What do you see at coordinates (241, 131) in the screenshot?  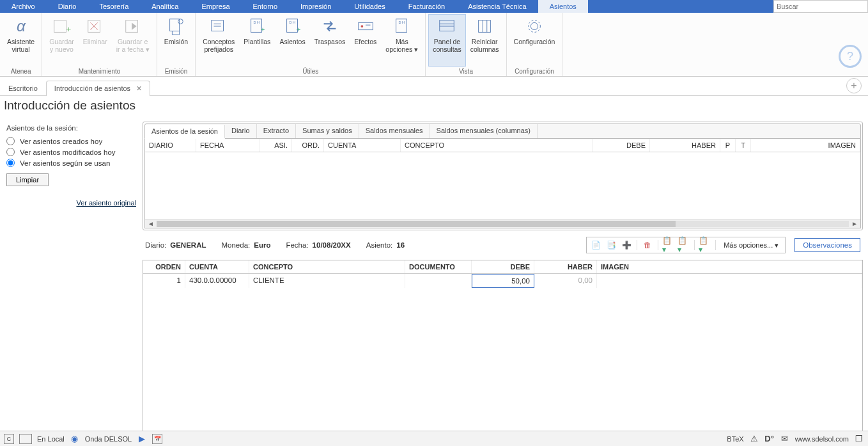 I see `subtab-diario: Diario` at bounding box center [241, 131].